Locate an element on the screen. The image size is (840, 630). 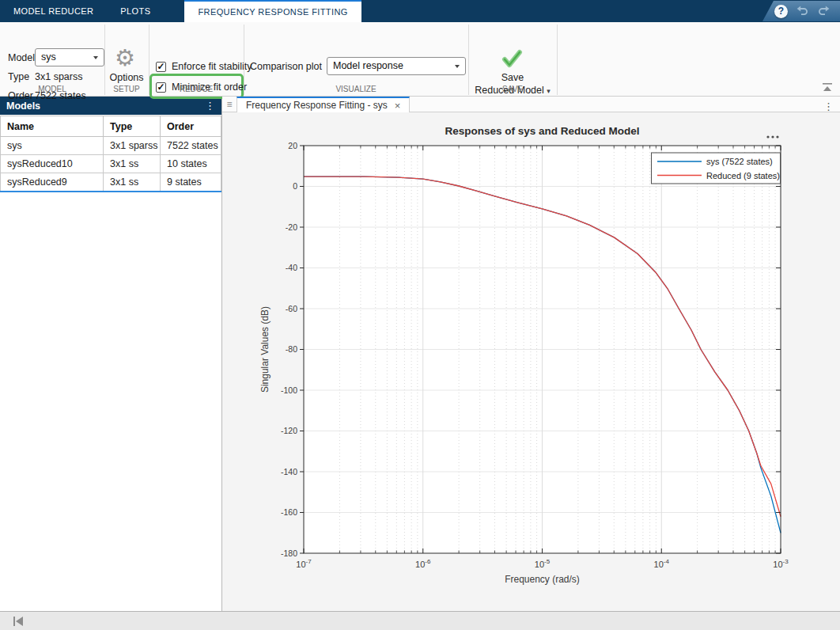
toolstrip-tab-bar: MODEL REDUCER PLOTS FREQUENCY RESPONSE F… is located at coordinates (420, 11).